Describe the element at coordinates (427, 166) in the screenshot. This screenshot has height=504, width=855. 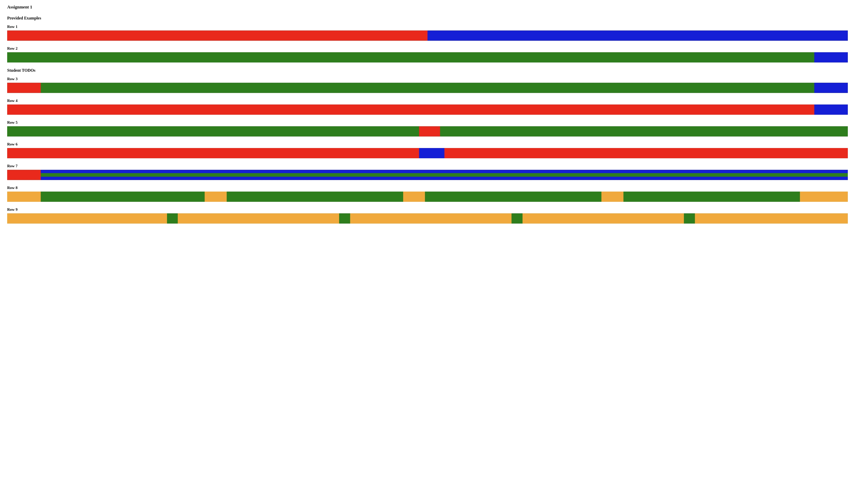
I see `row-label: Row 7` at that location.